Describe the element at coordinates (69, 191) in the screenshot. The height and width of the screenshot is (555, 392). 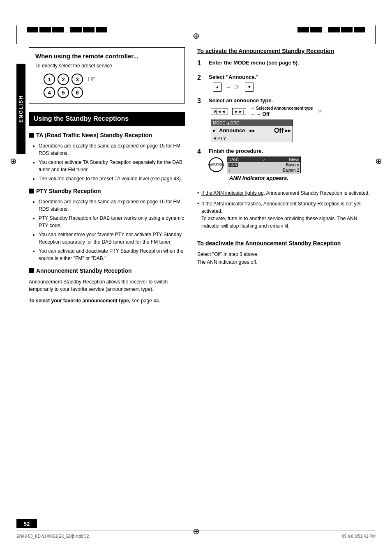
I see `pty-section-title: PTY Standby Reception` at that location.